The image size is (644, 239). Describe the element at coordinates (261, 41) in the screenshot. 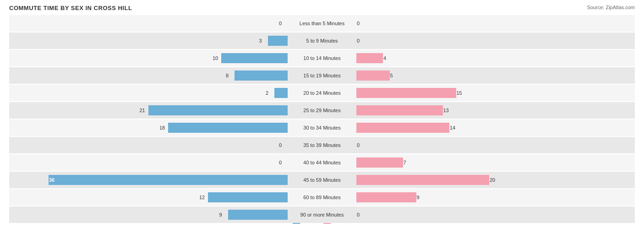

I see `male-value: 3` at that location.